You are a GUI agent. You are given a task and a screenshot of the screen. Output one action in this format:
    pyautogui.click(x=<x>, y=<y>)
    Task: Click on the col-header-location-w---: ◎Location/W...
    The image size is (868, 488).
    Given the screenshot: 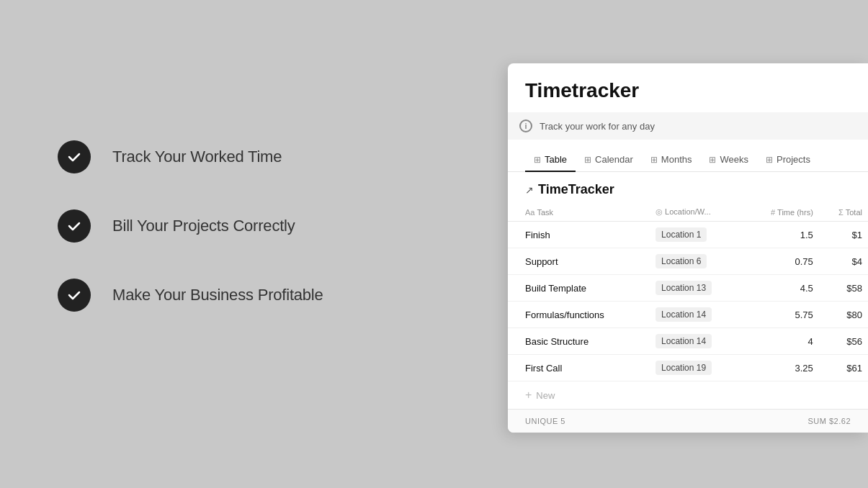 What is the action you would take?
    pyautogui.click(x=697, y=212)
    